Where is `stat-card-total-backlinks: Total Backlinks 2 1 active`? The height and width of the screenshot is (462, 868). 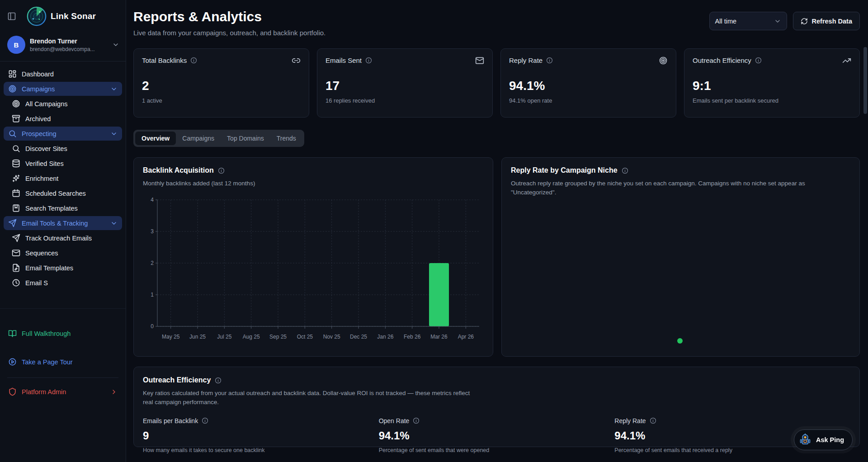
stat-card-total-backlinks: Total Backlinks 2 1 active is located at coordinates (222, 83).